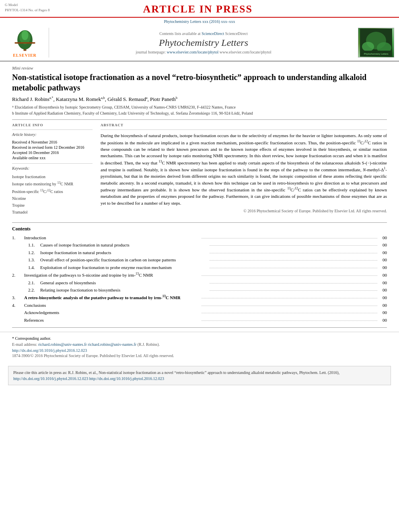 This screenshot has height=532, width=399. What do you see at coordinates (200, 229) in the screenshot?
I see `contents-title: Contents` at bounding box center [200, 229].